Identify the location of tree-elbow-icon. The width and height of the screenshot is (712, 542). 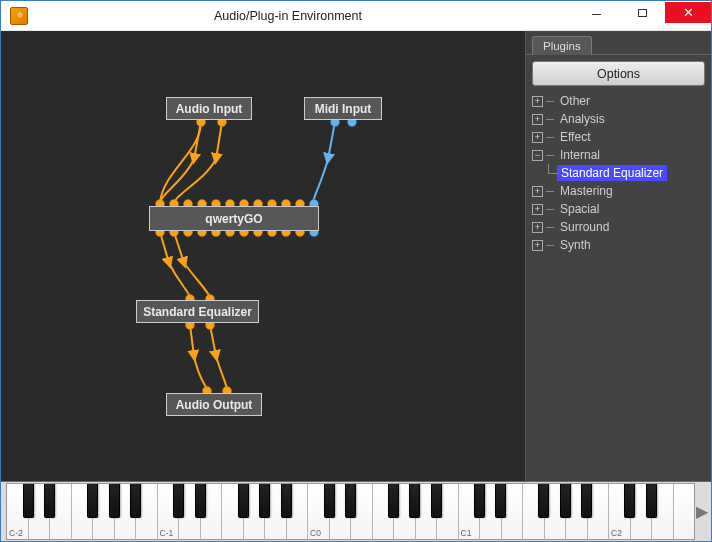
(550, 173).